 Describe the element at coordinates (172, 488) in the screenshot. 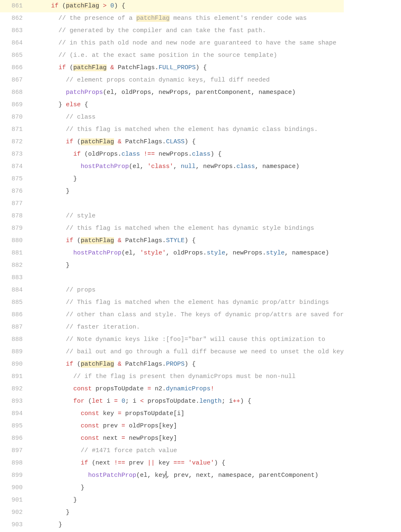

I see `code-row: 900 }` at that location.